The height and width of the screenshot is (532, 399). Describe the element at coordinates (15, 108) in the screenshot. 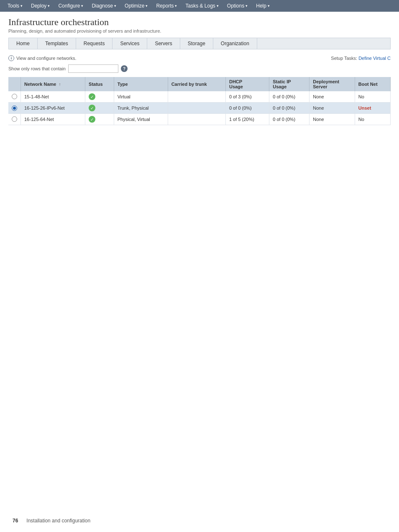

I see `row2-select` at that location.